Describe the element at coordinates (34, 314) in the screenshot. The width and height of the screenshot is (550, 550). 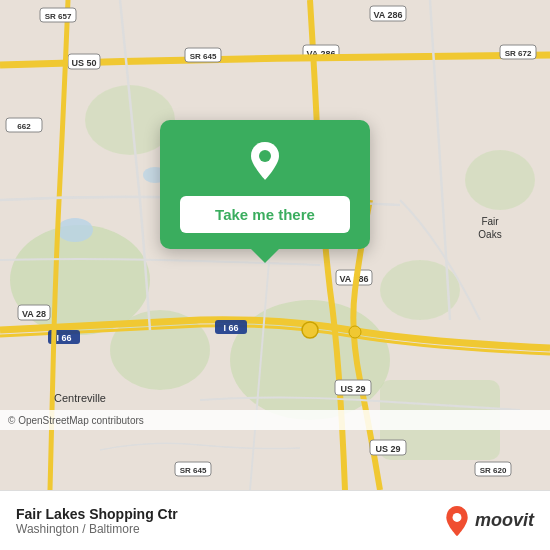
I see `svg-text: VA 28` at that location.